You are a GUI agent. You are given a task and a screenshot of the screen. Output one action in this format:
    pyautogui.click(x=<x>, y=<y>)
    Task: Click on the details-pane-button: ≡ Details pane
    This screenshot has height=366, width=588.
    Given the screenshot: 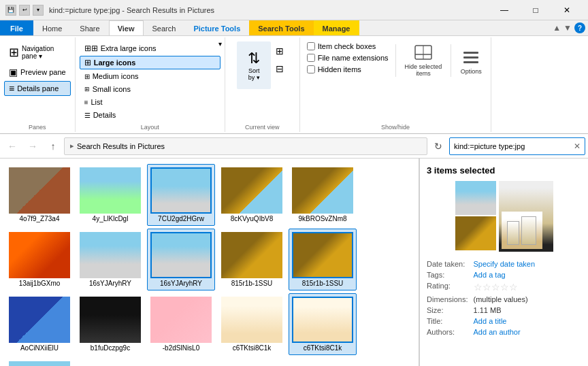 What is the action you would take?
    pyautogui.click(x=37, y=88)
    